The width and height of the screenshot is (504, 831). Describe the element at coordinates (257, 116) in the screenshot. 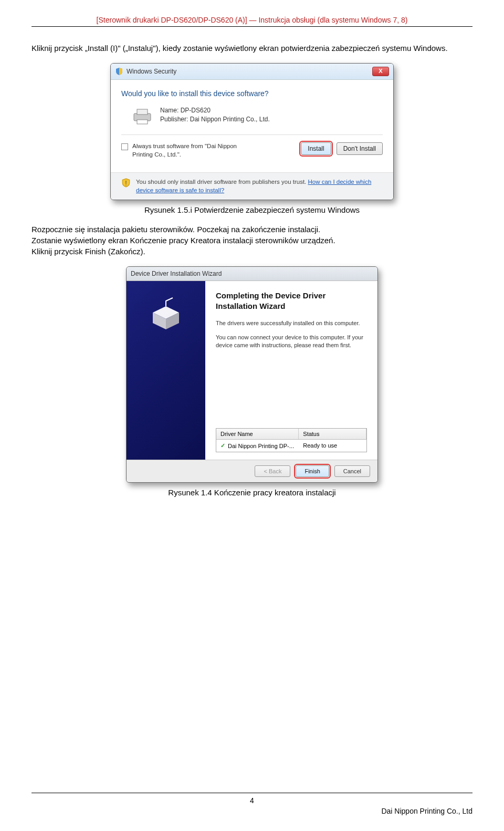

I see `device-info: Name: DP-DS620 Publisher: Dai Nippon Pri…` at that location.